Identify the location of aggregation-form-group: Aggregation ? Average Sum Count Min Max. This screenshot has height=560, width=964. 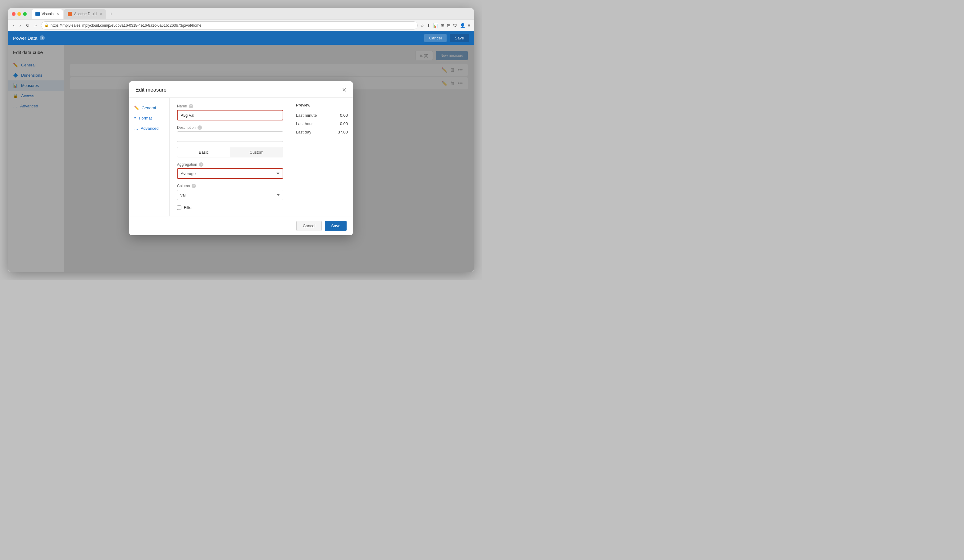
(230, 170).